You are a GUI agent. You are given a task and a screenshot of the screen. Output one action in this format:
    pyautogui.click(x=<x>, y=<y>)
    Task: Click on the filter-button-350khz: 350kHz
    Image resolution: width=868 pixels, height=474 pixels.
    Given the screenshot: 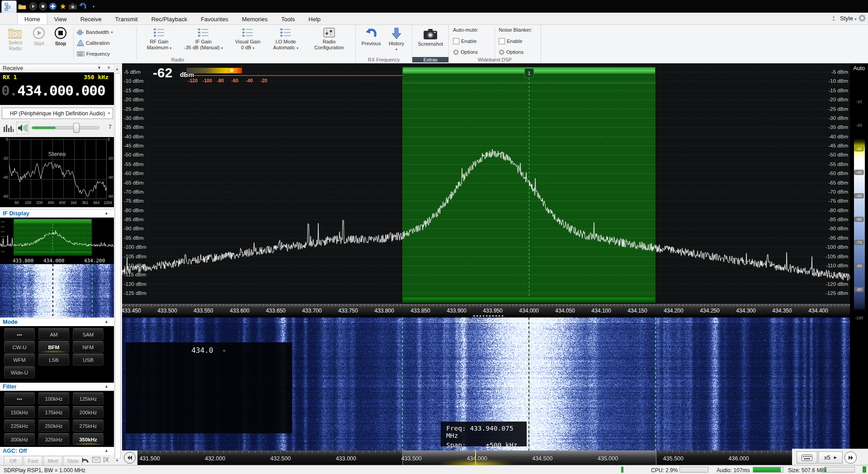 What is the action you would take?
    pyautogui.click(x=88, y=440)
    